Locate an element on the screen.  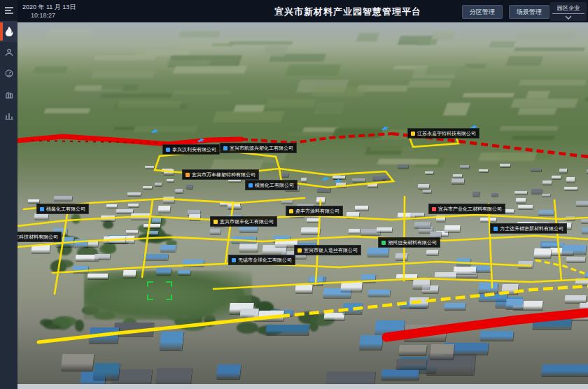
park-enterprise-label: 园区企业 is located at coordinates (568, 8).